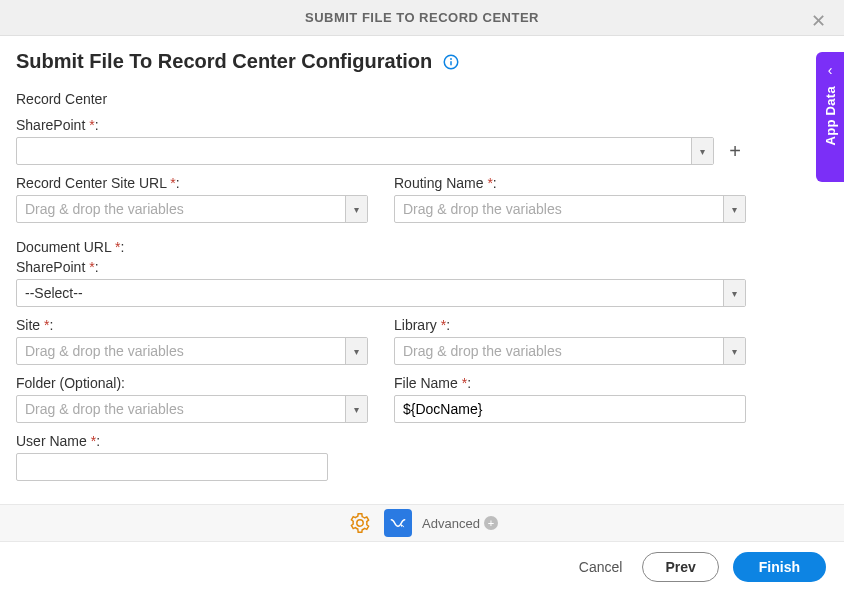  What do you see at coordinates (370, 293) in the screenshot?
I see `sharepoint2-select-text: --Select--` at bounding box center [370, 293].